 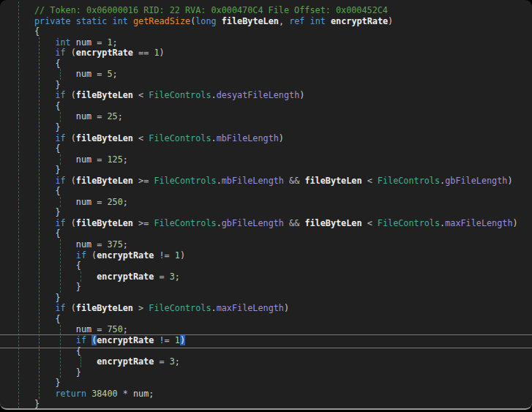 What do you see at coordinates (83, 244) in the screenshot?
I see `local-variable: num` at bounding box center [83, 244].